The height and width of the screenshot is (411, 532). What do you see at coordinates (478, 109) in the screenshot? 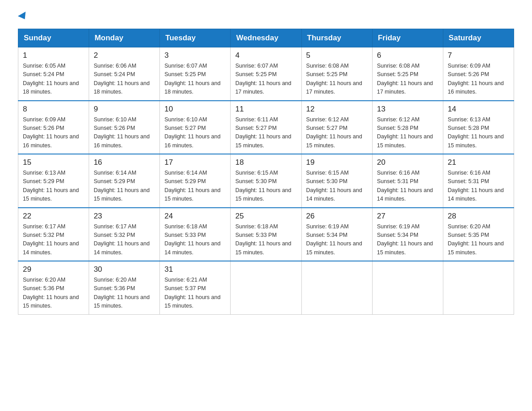
I see `day-number: 14` at bounding box center [478, 109].